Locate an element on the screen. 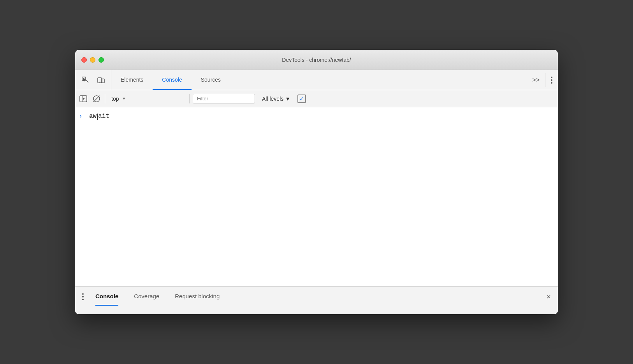 The height and width of the screenshot is (364, 633). context-value: top is located at coordinates (115, 99).